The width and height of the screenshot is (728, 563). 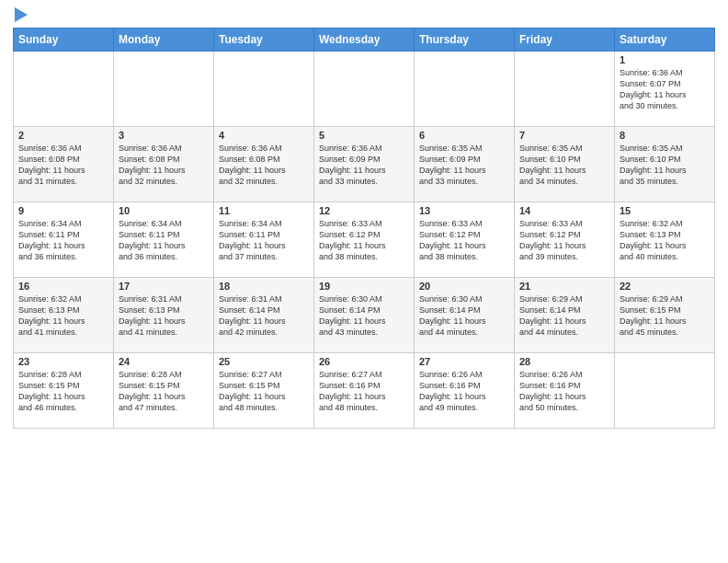 What do you see at coordinates (164, 316) in the screenshot?
I see `calendar-cell: 17Sunrise: 6:31 AM Sunset: 6:13 PM Dayli…` at bounding box center [164, 316].